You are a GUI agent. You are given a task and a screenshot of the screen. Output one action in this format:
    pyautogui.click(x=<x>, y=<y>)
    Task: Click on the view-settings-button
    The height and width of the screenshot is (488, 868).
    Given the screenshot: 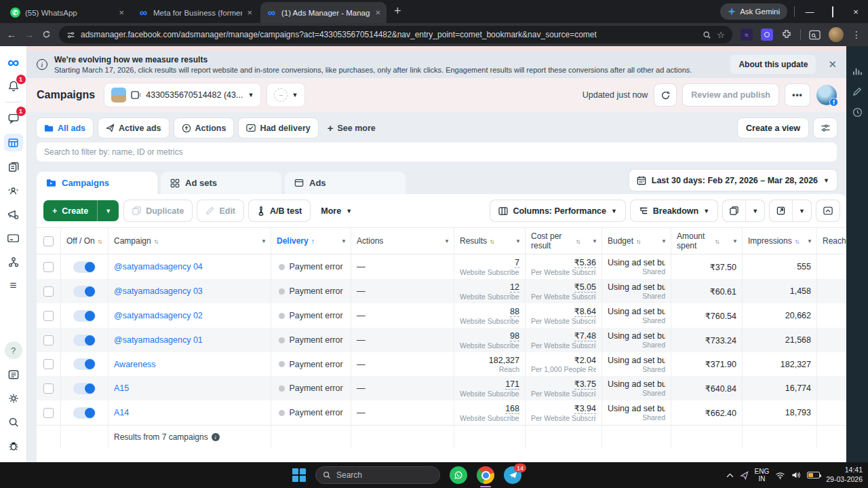 What is the action you would take?
    pyautogui.click(x=825, y=128)
    